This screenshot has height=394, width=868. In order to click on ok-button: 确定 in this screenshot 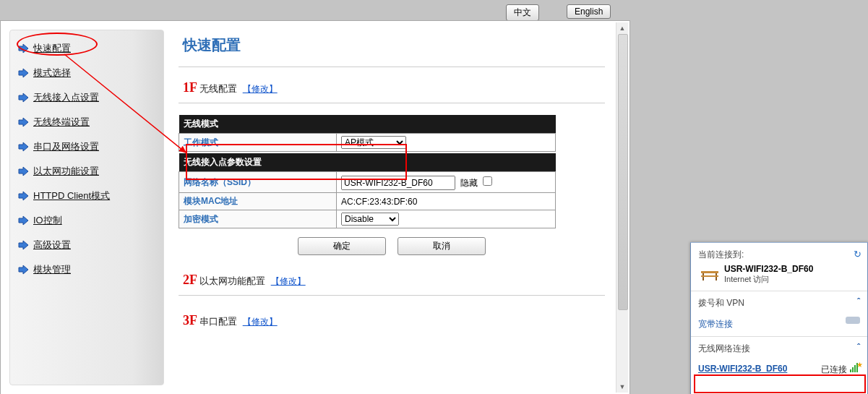, I will do `click(342, 246)`.